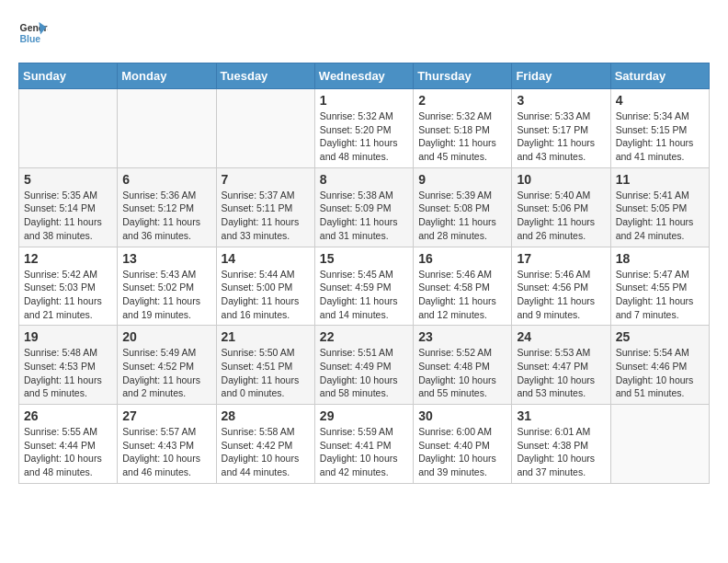 Image resolution: width=728 pixels, height=563 pixels. Describe the element at coordinates (561, 373) in the screenshot. I see `day-info: Sunrise: 5:53 AM Sunset: 4:47 PM Dayligh…` at that location.